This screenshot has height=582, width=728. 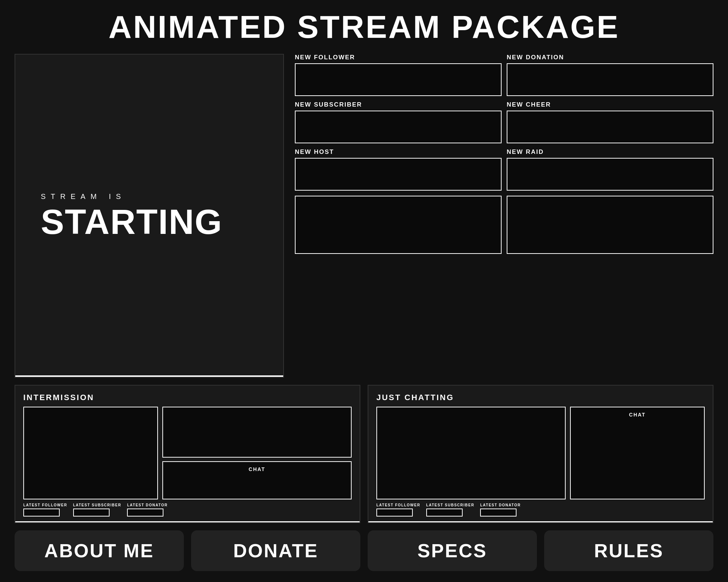 What do you see at coordinates (257, 469) in the screenshot?
I see `intermission-chat-label: CHAT` at bounding box center [257, 469].